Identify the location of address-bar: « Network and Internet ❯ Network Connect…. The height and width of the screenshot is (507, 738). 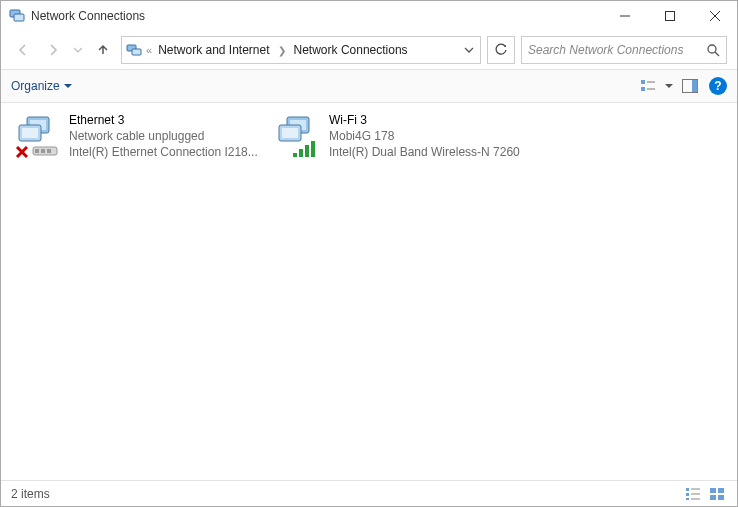
(301, 50).